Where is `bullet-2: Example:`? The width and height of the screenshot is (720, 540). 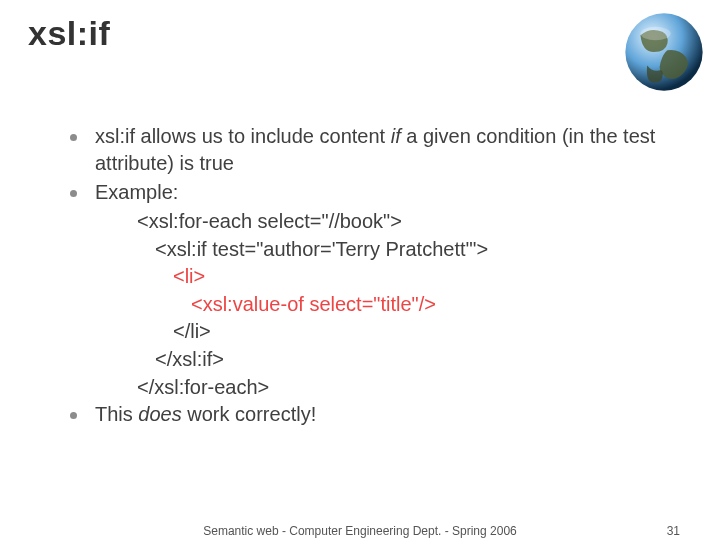 bullet-2: Example: is located at coordinates (381, 192).